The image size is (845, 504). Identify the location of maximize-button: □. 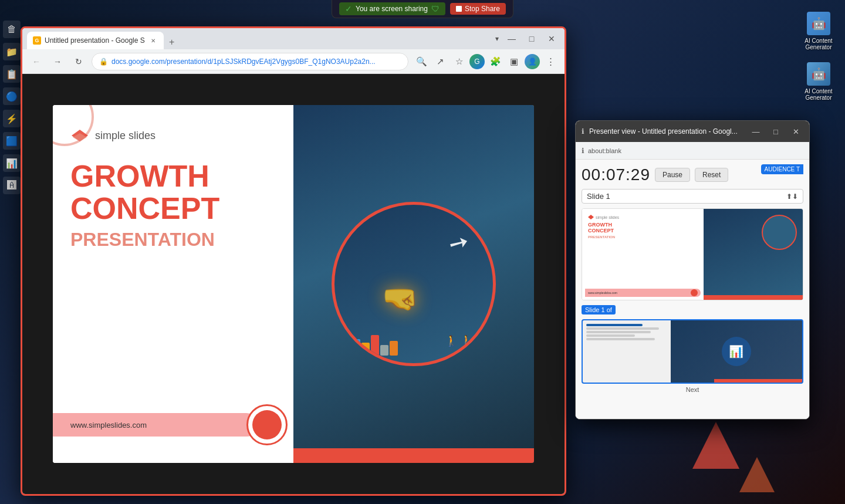
(532, 39).